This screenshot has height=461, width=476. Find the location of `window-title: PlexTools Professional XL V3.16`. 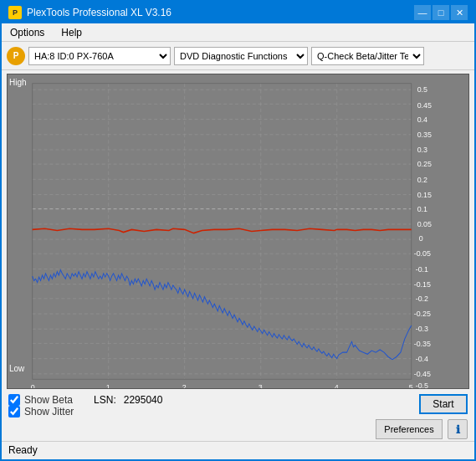

window-title: PlexTools Professional XL V3.16 is located at coordinates (99, 13).